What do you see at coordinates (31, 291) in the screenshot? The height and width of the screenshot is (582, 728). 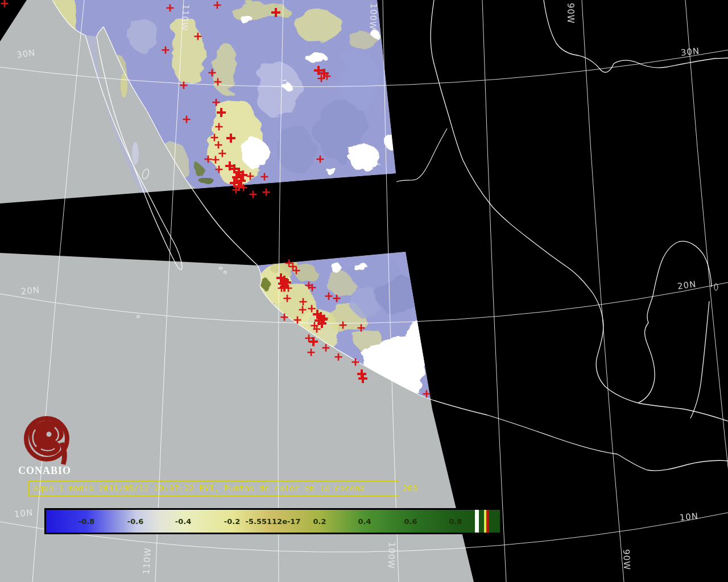 I see `graticule-label-20n: 20N` at bounding box center [31, 291].